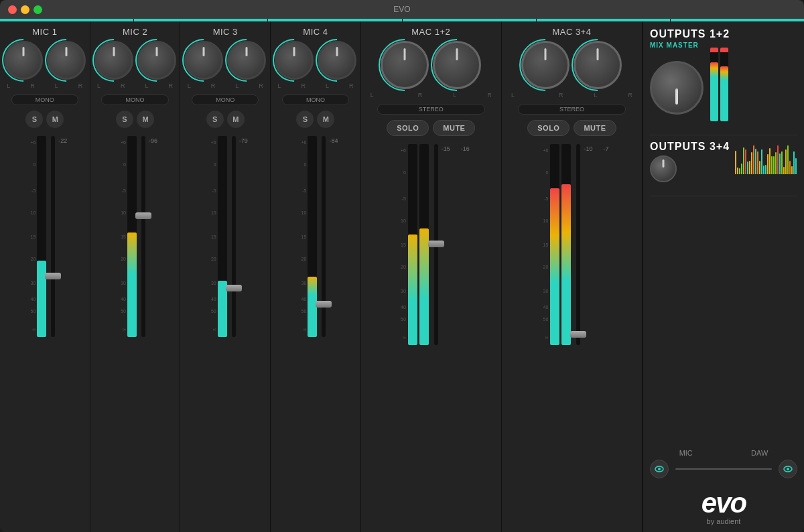  I want to click on outputs12-knob, so click(677, 88).